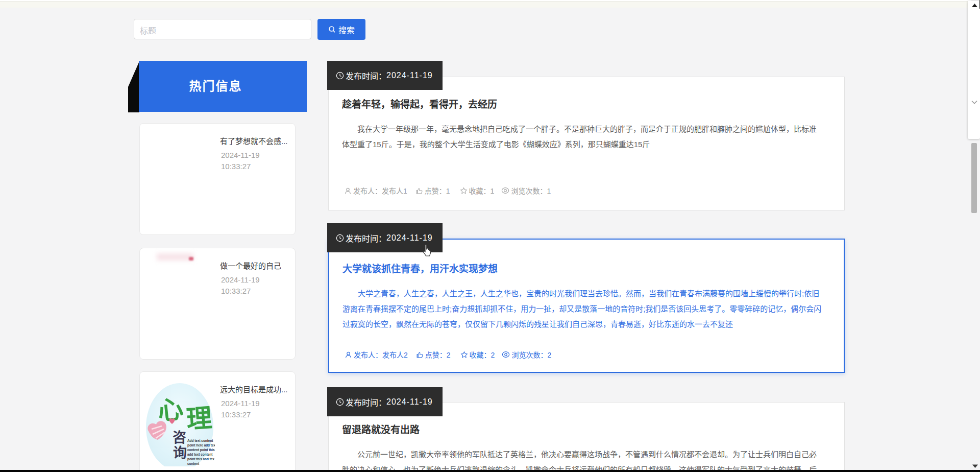 This screenshot has width=980, height=472. I want to click on svg-text: Add text content, so click(200, 440).